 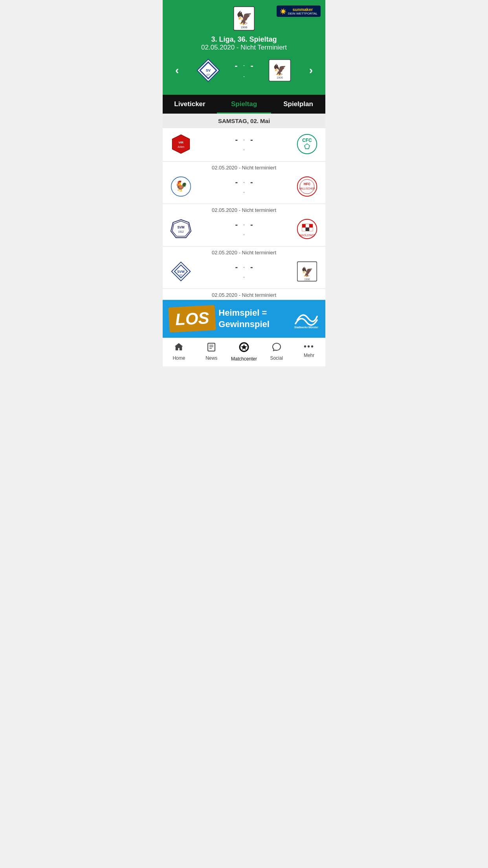 I want to click on svg-text: CFC, so click(x=307, y=140).